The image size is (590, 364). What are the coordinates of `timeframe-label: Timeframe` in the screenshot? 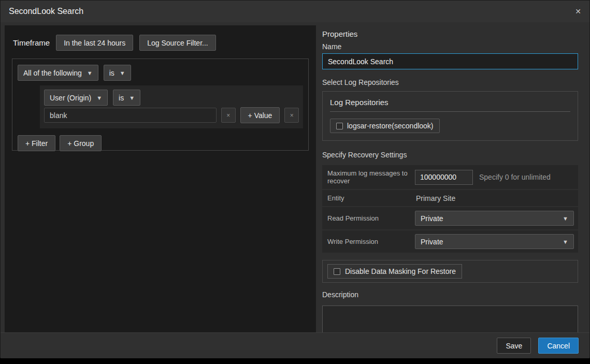 It's located at (31, 42).